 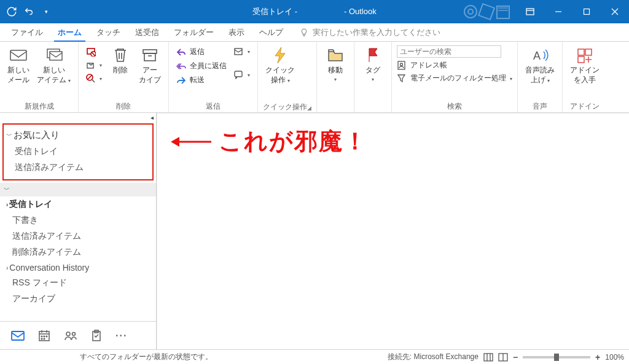 What do you see at coordinates (335, 55) in the screenshot?
I see `move-icon` at bounding box center [335, 55].